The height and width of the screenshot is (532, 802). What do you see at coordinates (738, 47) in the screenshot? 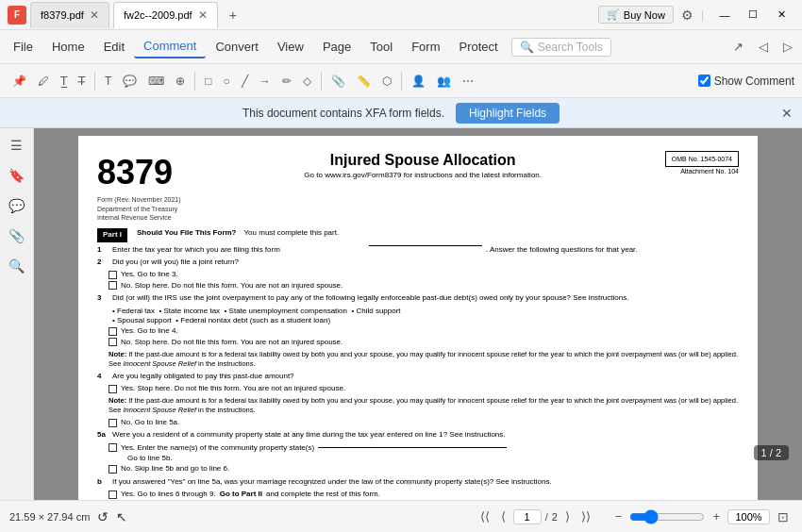
I see `share-icon: ↗` at bounding box center [738, 47].